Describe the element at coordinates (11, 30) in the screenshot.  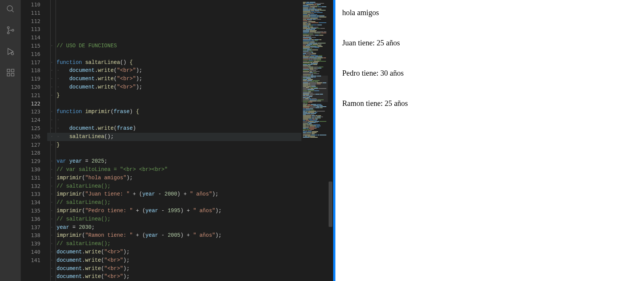
I see `source-control-icon` at that location.